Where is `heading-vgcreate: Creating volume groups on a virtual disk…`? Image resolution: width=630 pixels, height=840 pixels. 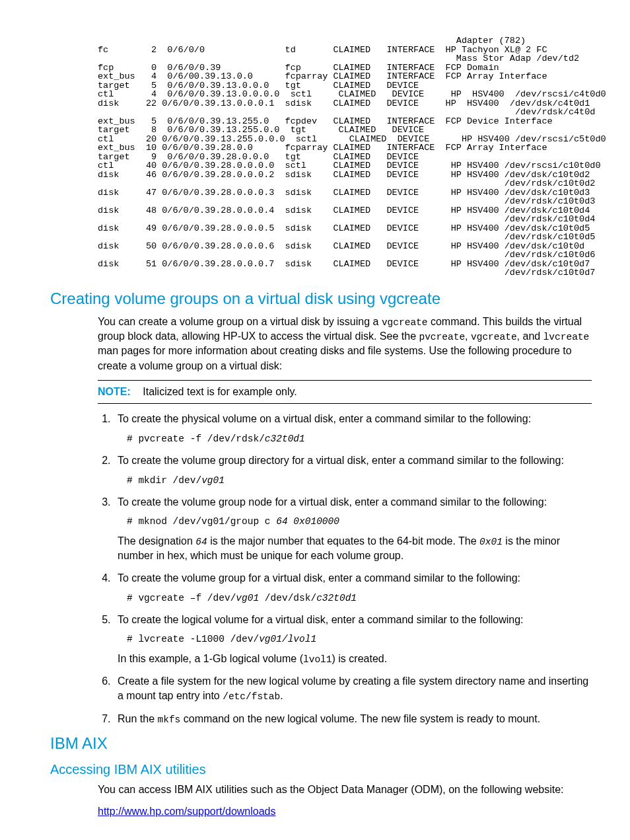 heading-vgcreate: Creating volume groups on a virtual disk… is located at coordinates (321, 299).